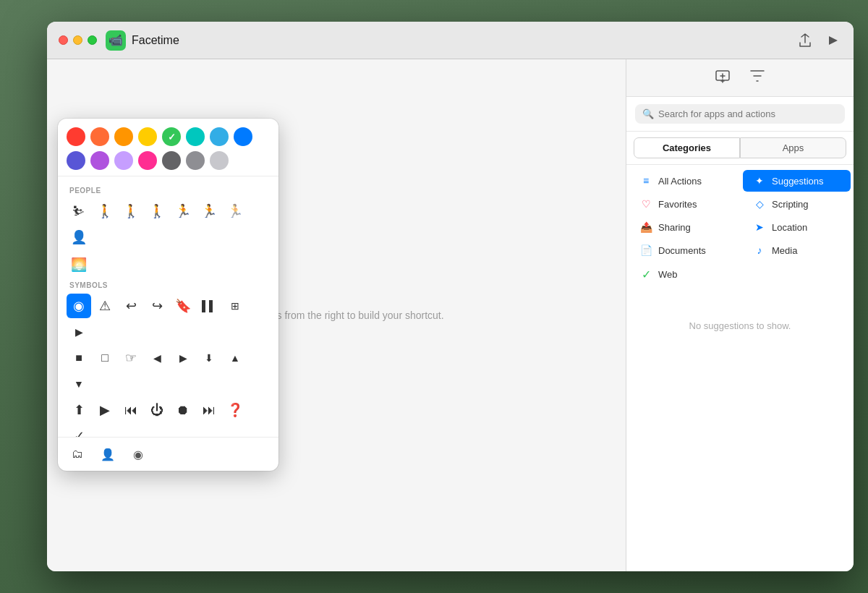 This screenshot has width=868, height=593. Describe the element at coordinates (157, 306) in the screenshot. I see `icon-cell: ↪` at that location.